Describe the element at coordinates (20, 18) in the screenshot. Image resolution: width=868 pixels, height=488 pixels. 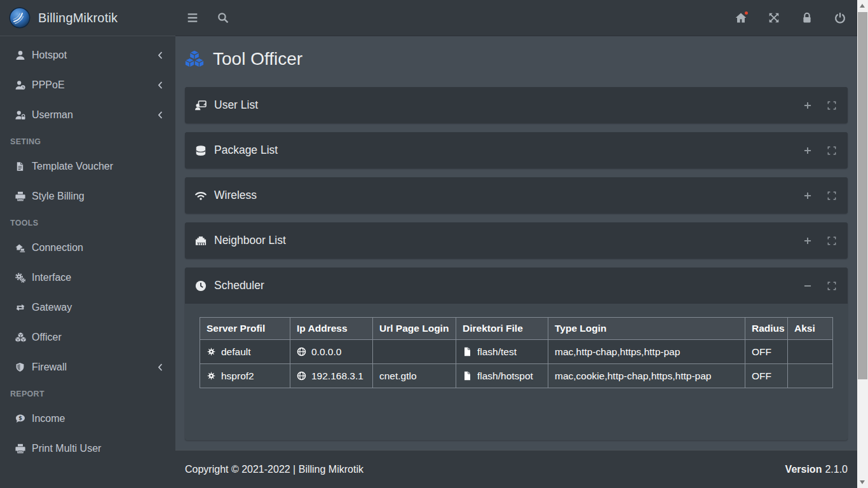
I see `mikrotik-logo-icon` at that location.